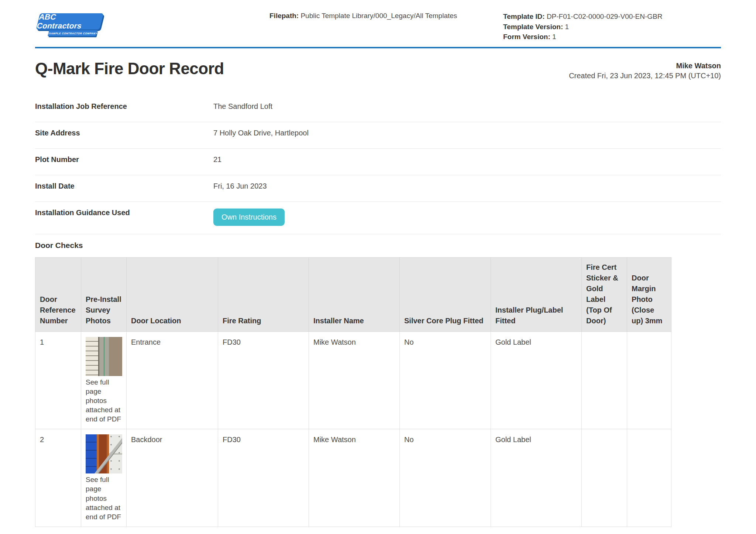  Describe the element at coordinates (445, 294) in the screenshot. I see `col-header-silver-core-plug-fitted: Silver Core Plug Fitted` at that location.